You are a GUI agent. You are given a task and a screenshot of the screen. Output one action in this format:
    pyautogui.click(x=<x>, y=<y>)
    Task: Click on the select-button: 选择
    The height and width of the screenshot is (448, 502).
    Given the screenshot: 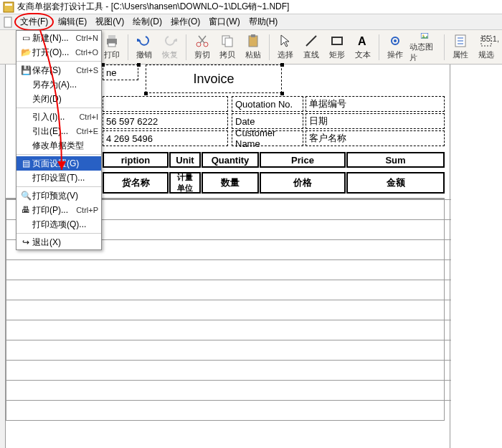 What is the action you would take?
    pyautogui.click(x=285, y=47)
    